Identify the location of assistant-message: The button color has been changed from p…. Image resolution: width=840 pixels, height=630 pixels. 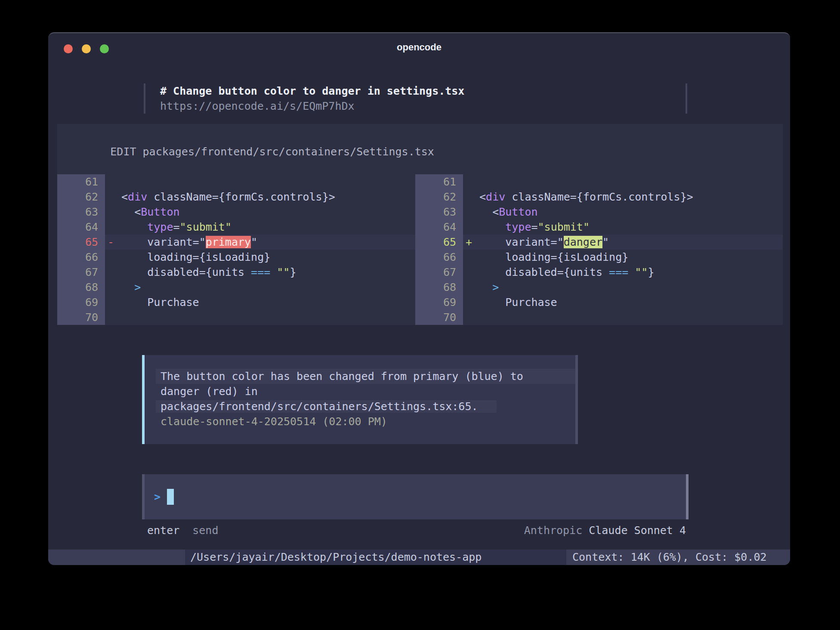
(360, 399).